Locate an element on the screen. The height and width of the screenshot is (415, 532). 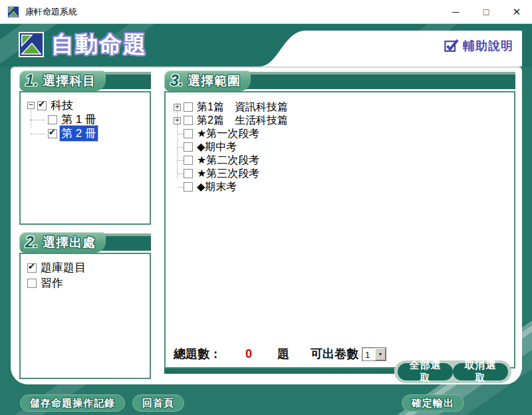
tree-row: ★第一次段考 is located at coordinates (343, 134).